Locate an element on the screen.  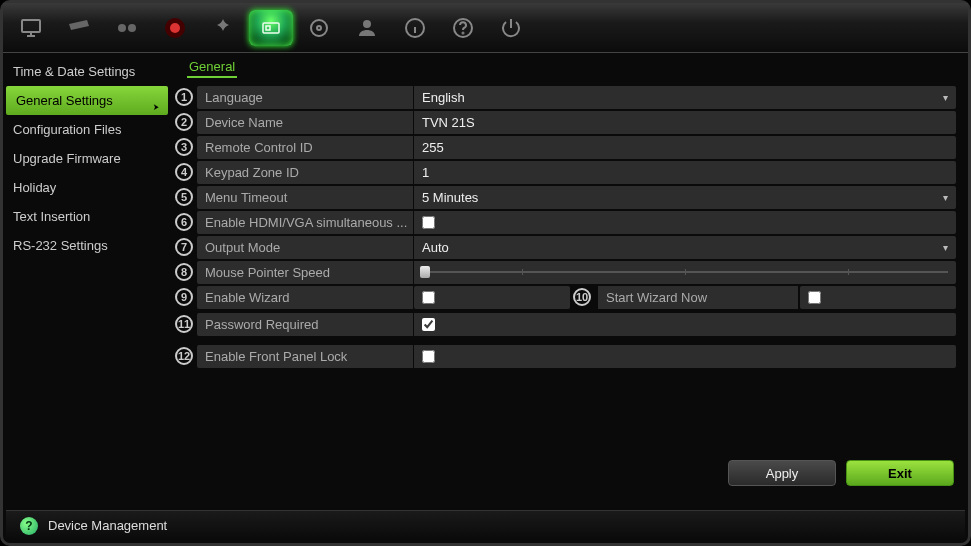
field-label: Menu Timeout is located at coordinates (305, 198).